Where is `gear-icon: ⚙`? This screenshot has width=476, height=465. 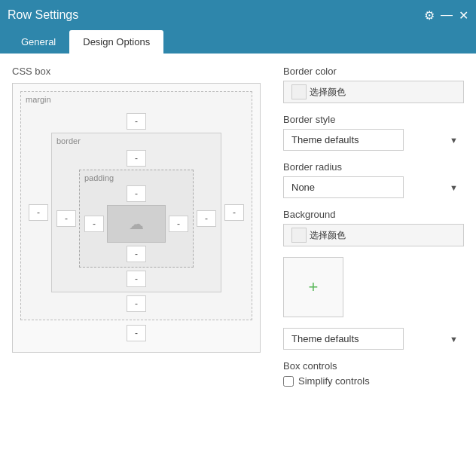
gear-icon: ⚙ is located at coordinates (429, 15).